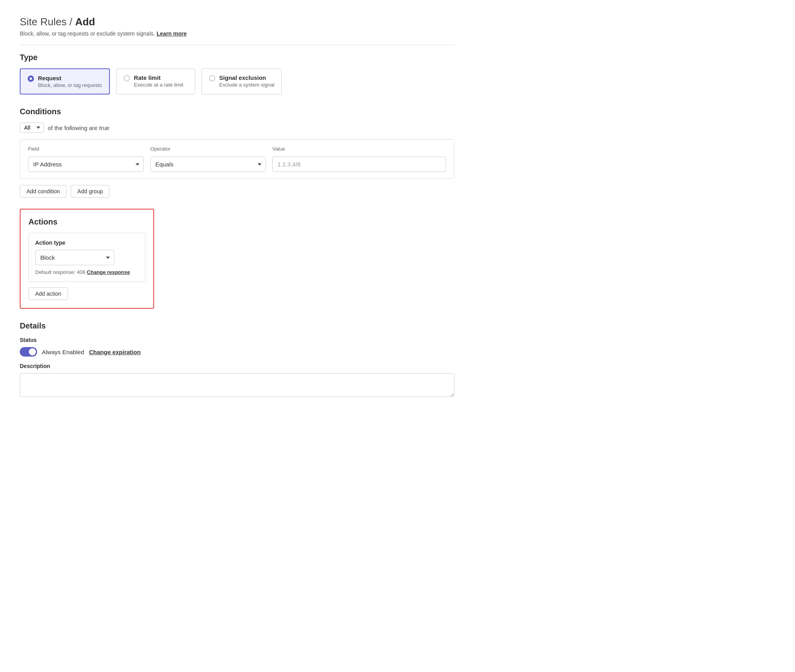 This screenshot has height=672, width=795. Describe the element at coordinates (208, 164) in the screenshot. I see `operator-select: Equals Not Equals Contains Starts With` at that location.